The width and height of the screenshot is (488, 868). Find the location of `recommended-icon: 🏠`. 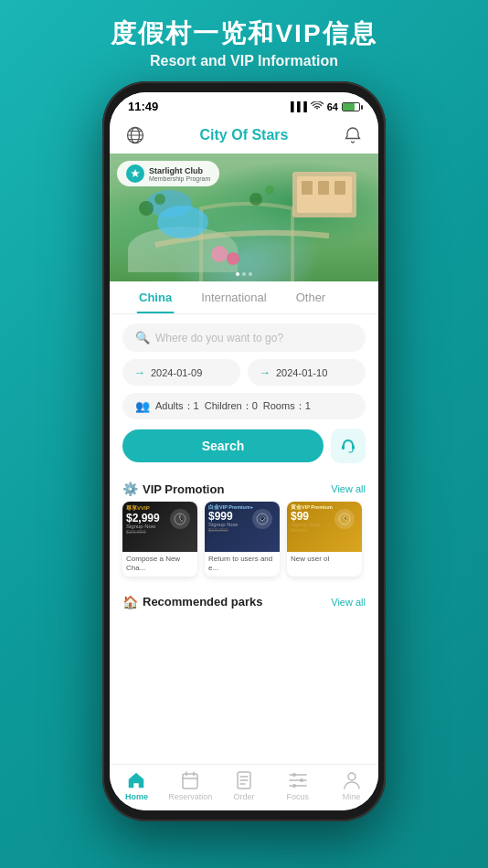

recommended-icon: 🏠 is located at coordinates (130, 602).